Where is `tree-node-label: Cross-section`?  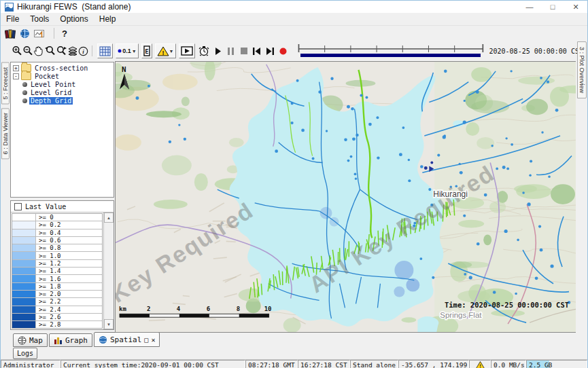 tree-node-label: Cross-section is located at coordinates (61, 68).